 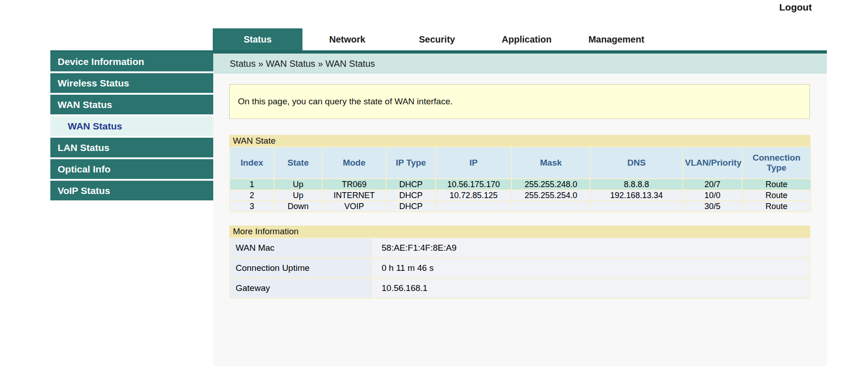 I want to click on cell-dns: 8.8.8.8, so click(x=636, y=184).